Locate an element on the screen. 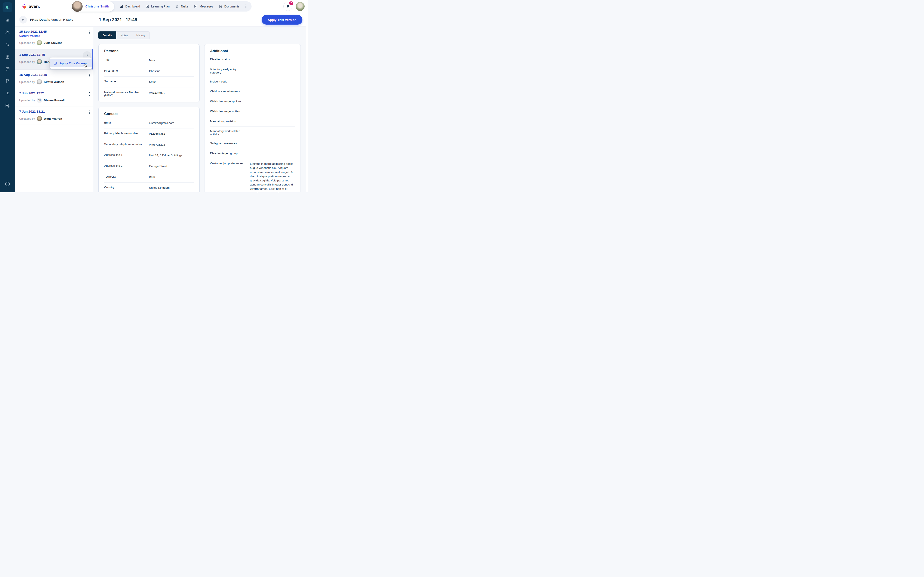  version-item: 7 Jun 2021 13:21 Uploaded by Wade Warren is located at coordinates (54, 116).